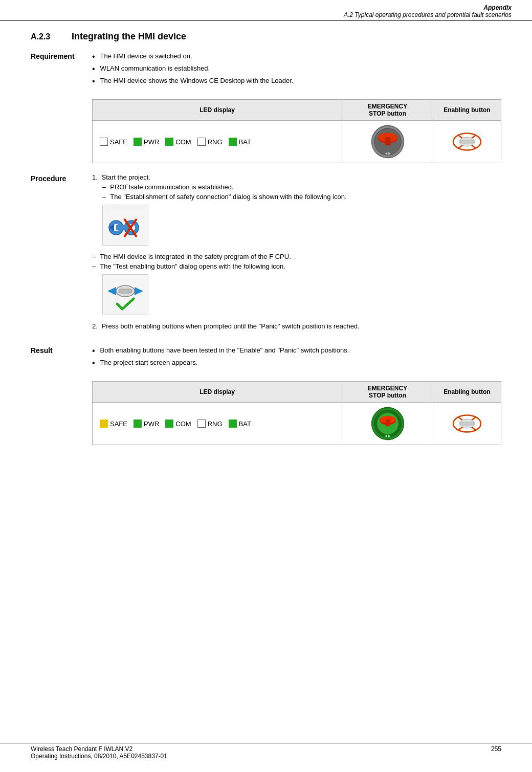  Describe the element at coordinates (496, 753) in the screenshot. I see `footer-page: 255` at that location.